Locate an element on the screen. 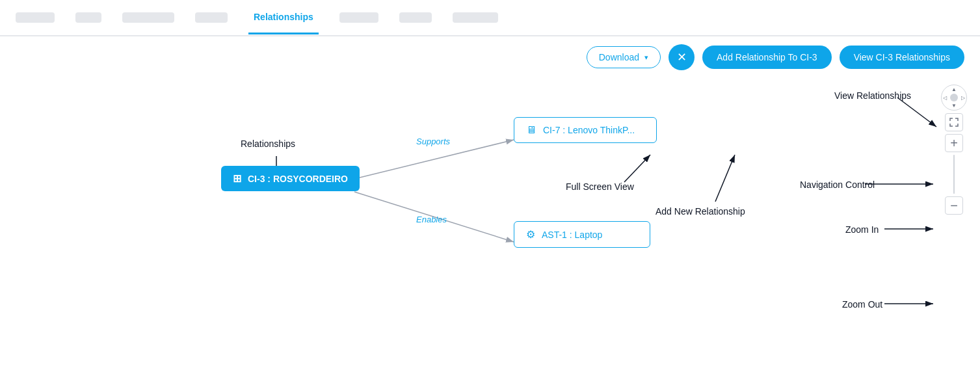 The image size is (980, 385). zoom-out-button: − is located at coordinates (954, 206).